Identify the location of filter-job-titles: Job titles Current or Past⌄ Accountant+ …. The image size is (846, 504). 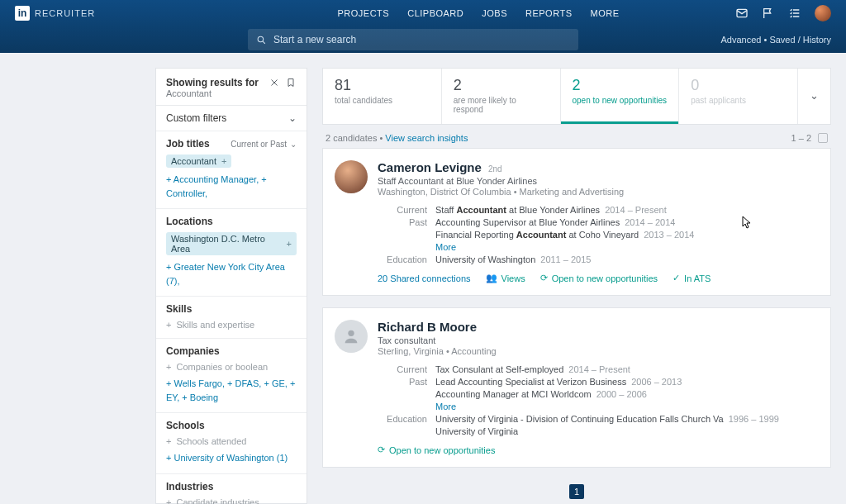
(231, 170).